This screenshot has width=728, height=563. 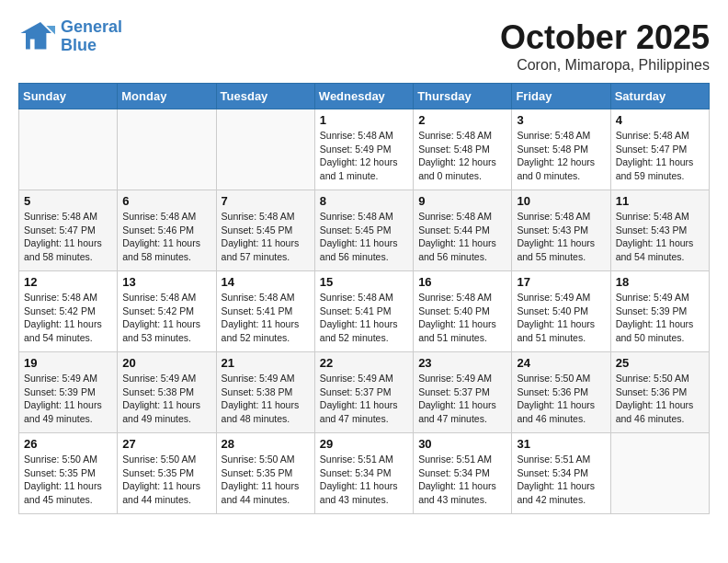 What do you see at coordinates (605, 65) in the screenshot?
I see `location-subtitle: Coron, Mimaropa, Philippines` at bounding box center [605, 65].